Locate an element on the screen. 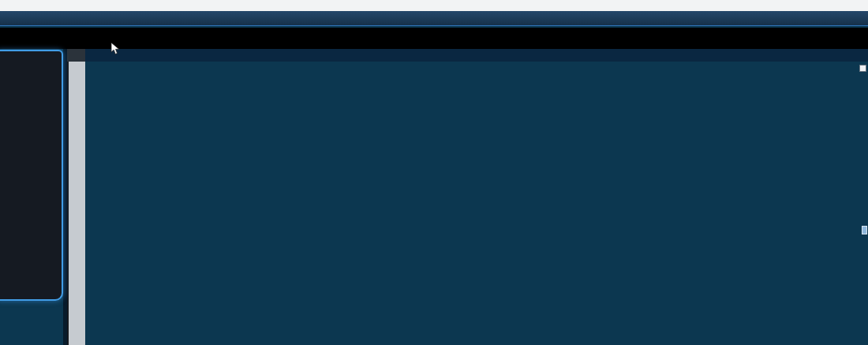 Image resolution: width=868 pixels, height=345 pixels. toolbar is located at coordinates (434, 19).